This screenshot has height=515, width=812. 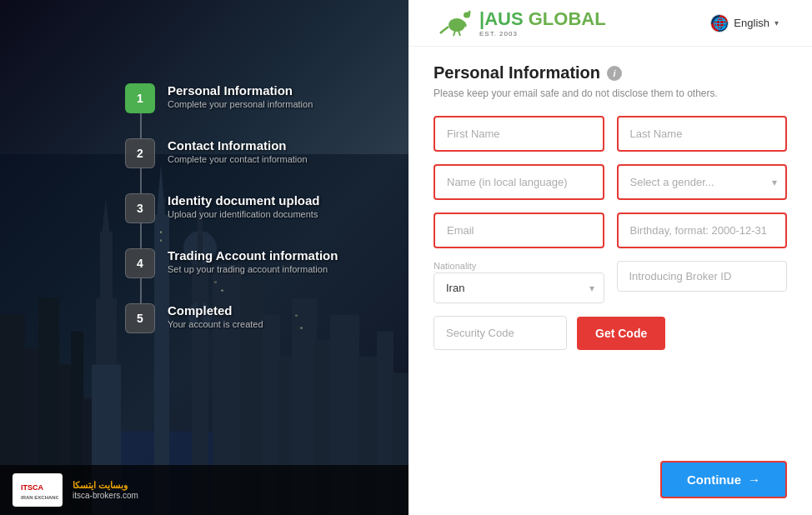 I want to click on language-text: English, so click(x=752, y=23).